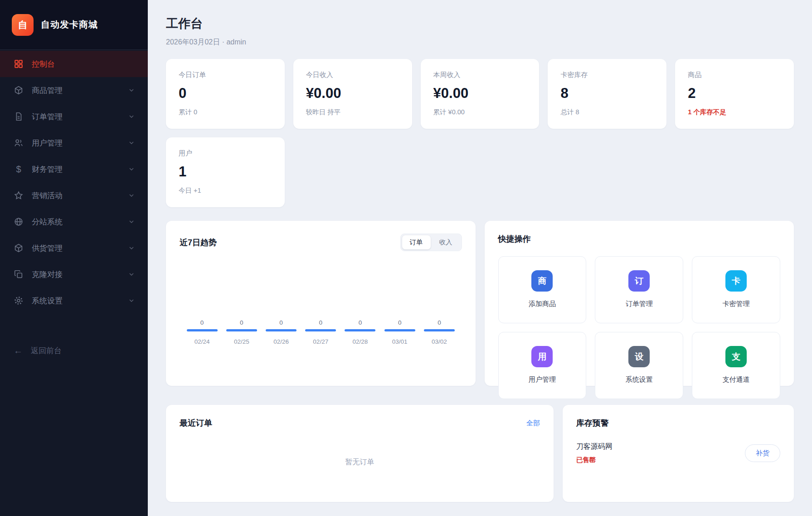  I want to click on sidebar-item-substations: 分站系统, so click(74, 222).